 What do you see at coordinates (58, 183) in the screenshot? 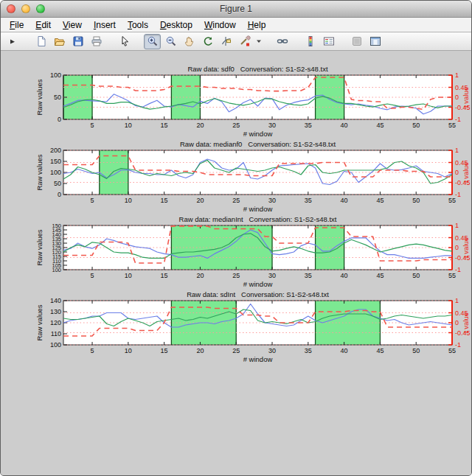
I see `y-tick-label: 50` at bounding box center [58, 183].